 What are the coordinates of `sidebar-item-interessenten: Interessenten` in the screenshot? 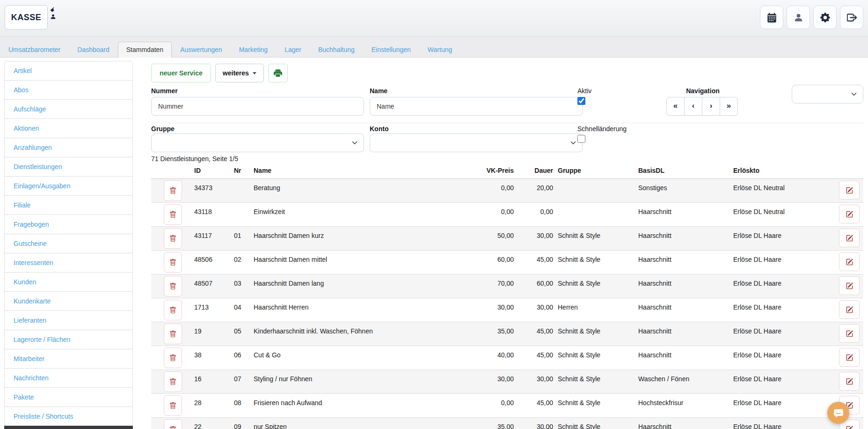 It's located at (68, 263).